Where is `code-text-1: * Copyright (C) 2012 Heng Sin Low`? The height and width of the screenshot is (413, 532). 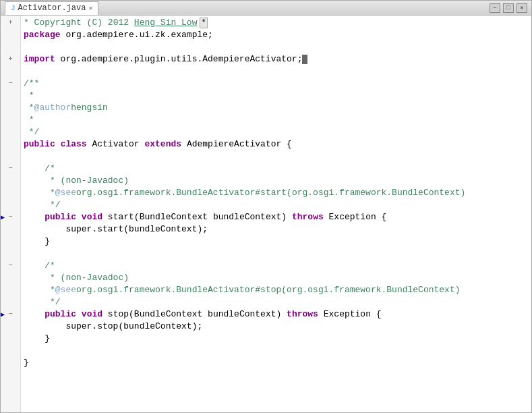
code-text-1: * Copyright (C) 2012 Heng Sin Low is located at coordinates (111, 23).